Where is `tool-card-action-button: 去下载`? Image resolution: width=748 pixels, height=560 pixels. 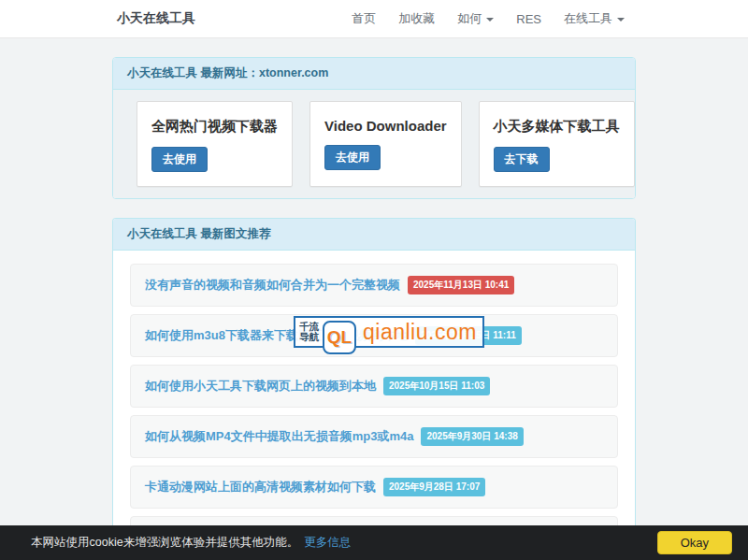
tool-card-action-button: 去下载 is located at coordinates (522, 159).